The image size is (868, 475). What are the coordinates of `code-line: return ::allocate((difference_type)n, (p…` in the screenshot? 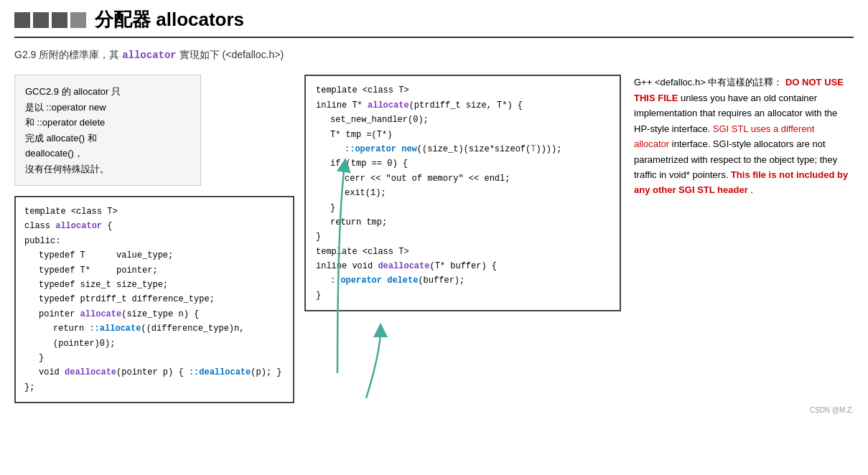 It's located at (169, 336).